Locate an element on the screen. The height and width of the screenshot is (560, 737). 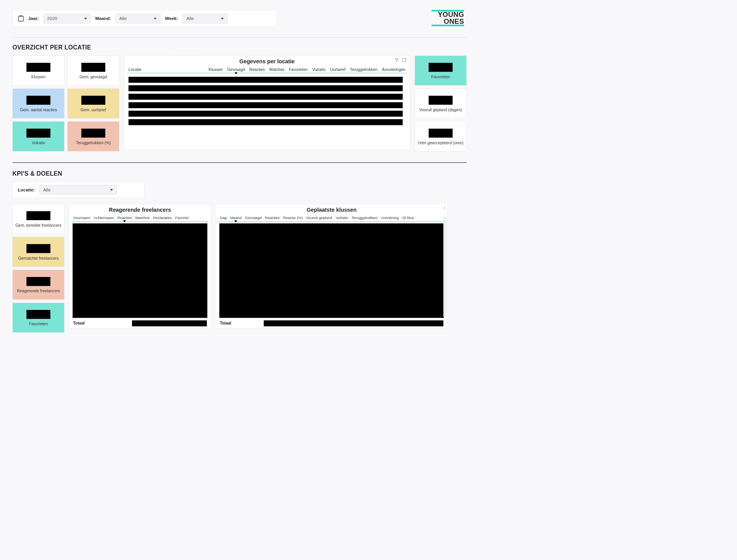
scrollbar is located at coordinates (445, 267).